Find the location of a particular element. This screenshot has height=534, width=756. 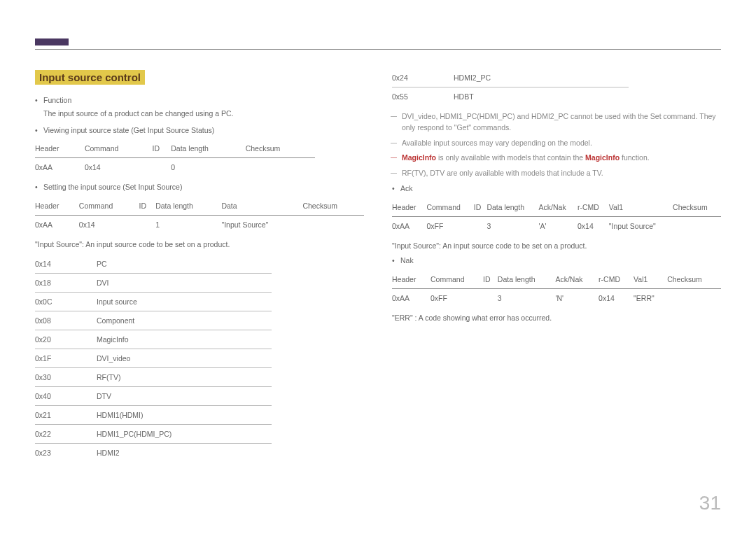

input-source-note-2: "Input Source": An input source code to … is located at coordinates (556, 246).